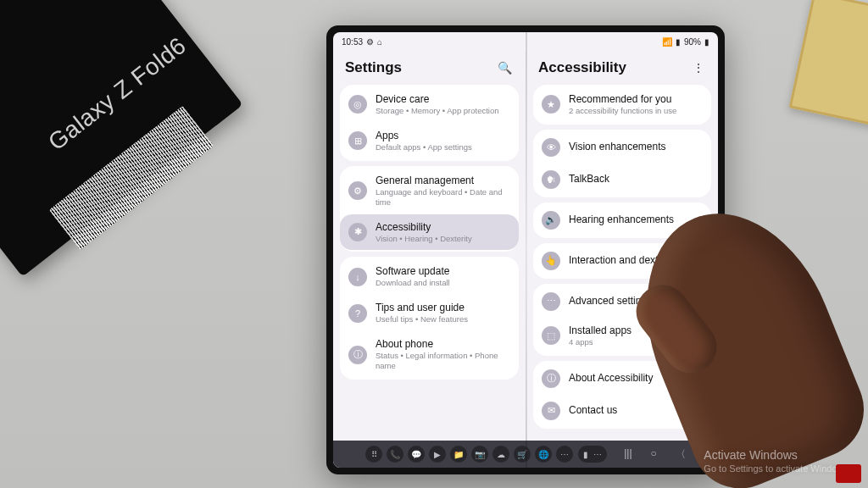 The image size is (868, 488). I want to click on accessibility-label: Accessibility, so click(424, 227).